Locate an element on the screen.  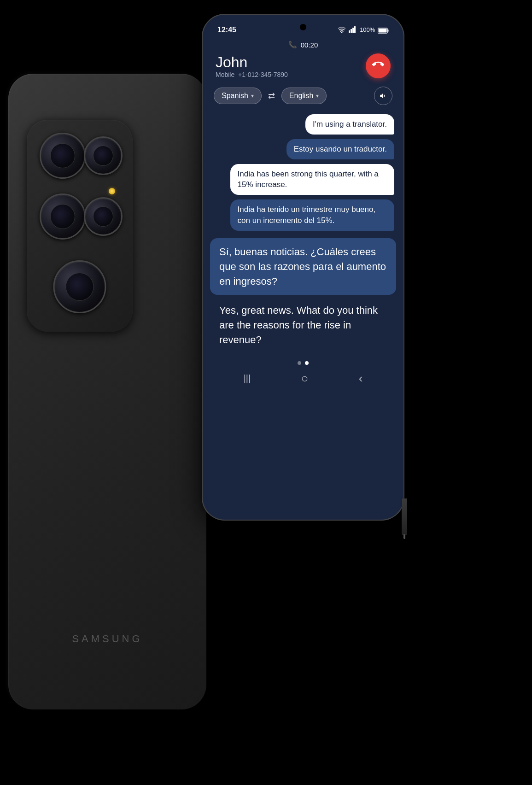
target-language-chevron: ▾ is located at coordinates (317, 96).